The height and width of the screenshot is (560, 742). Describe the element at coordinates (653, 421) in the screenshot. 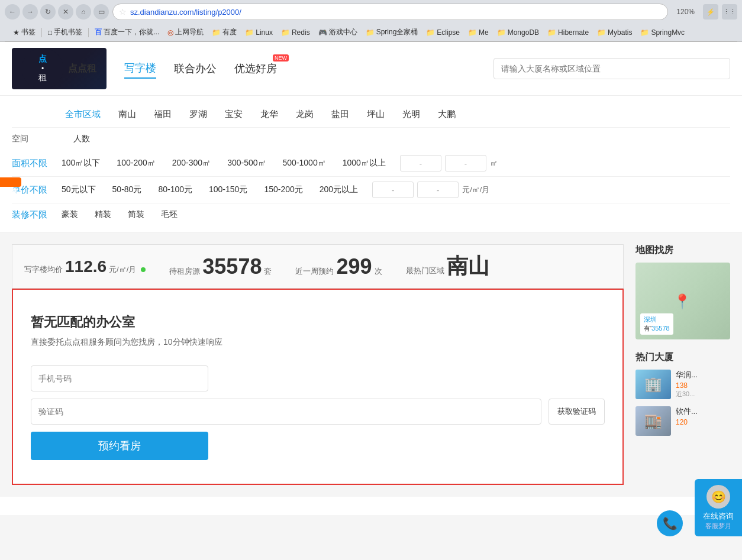

I see `building-img-1: 🏬` at that location.